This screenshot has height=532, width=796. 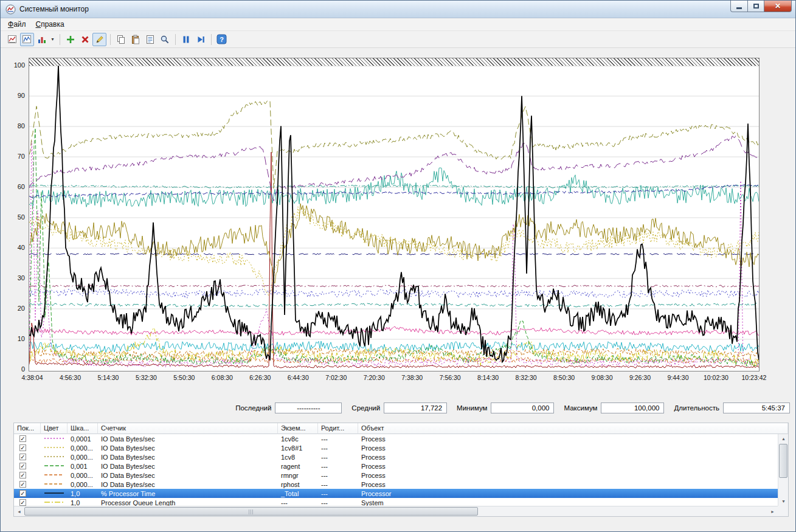 I want to click on zoom-button, so click(x=164, y=40).